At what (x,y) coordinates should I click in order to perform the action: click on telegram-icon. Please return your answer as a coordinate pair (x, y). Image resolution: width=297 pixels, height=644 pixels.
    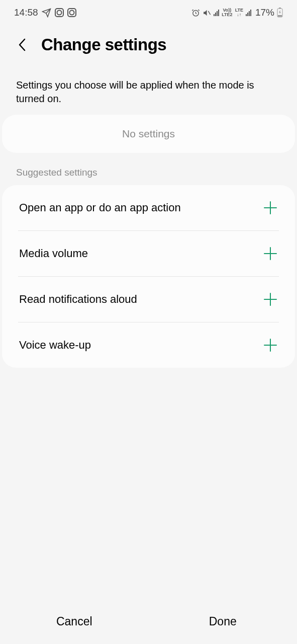
    Looking at the image, I should click on (46, 13).